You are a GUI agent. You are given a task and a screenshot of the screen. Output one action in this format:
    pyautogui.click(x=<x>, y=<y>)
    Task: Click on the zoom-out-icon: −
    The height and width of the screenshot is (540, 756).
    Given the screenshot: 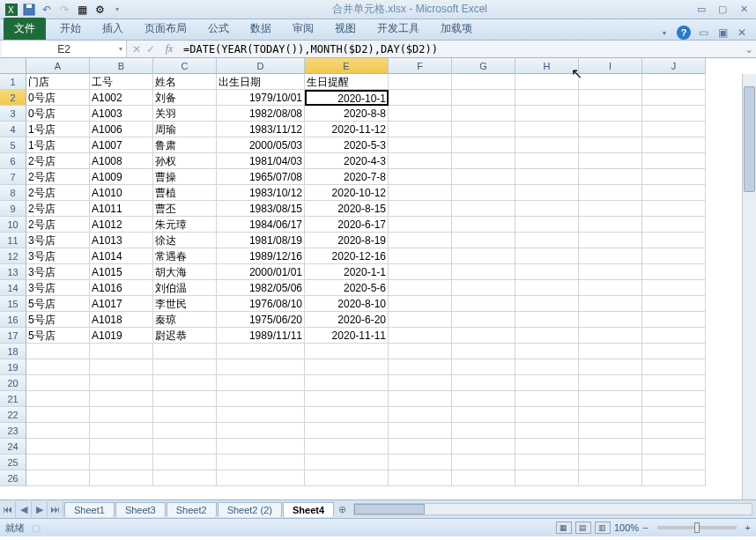 What is the action you would take?
    pyautogui.click(x=645, y=528)
    